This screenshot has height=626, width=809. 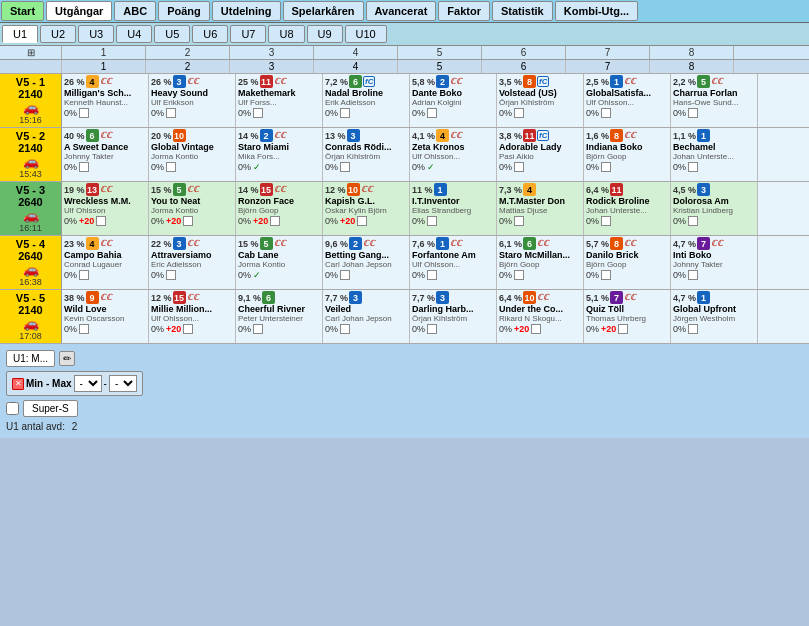 What do you see at coordinates (105, 244) in the screenshot?
I see `horse-top-row: 23 % 4 ℂℂ` at bounding box center [105, 244].